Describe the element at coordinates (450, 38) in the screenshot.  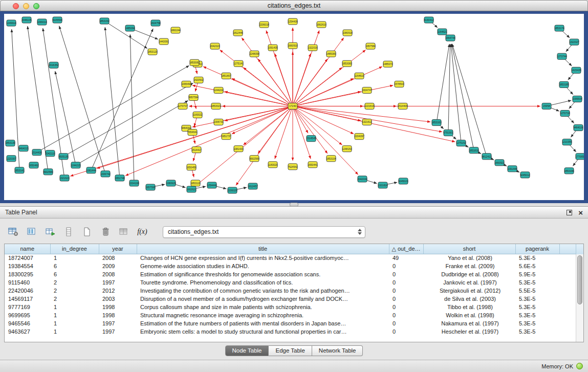
I see `graph-node: 1664744` at that location.